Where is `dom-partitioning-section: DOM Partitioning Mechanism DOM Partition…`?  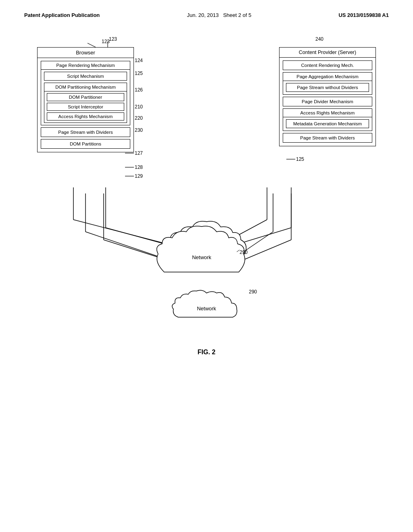 dom-partitioning-section: DOM Partitioning Mechanism DOM Partition… is located at coordinates (86, 103).